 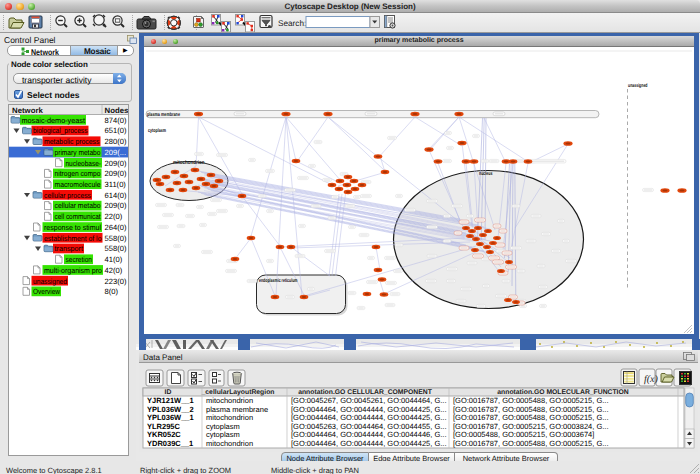 What do you see at coordinates (114, 260) in the screenshot?
I see `svg-text: 41(0)` at bounding box center [114, 260].